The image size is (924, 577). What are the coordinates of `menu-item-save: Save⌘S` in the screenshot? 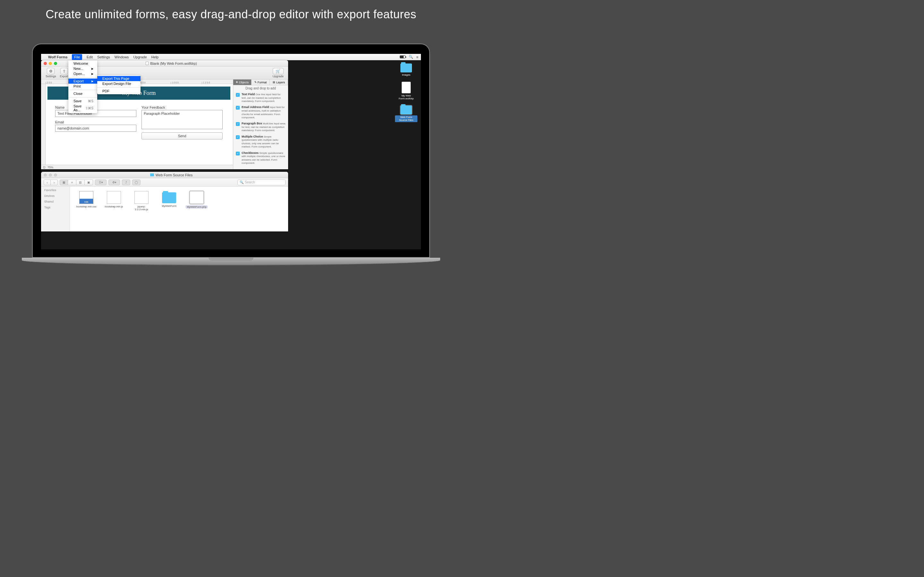 It's located at (83, 101).